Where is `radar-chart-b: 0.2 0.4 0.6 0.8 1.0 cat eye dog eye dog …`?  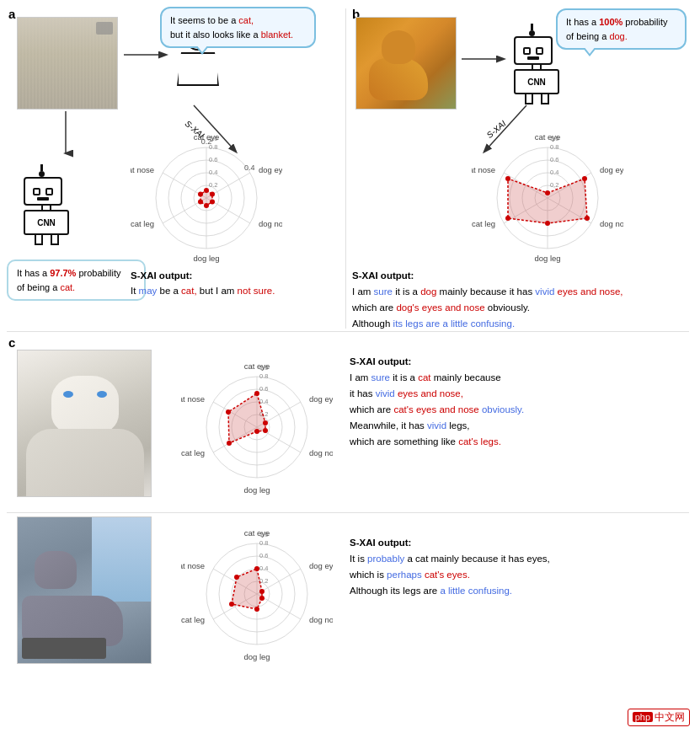
radar-chart-b: 0.2 0.4 0.6 0.8 1.0 cat eye dog eye dog … is located at coordinates (548, 198).